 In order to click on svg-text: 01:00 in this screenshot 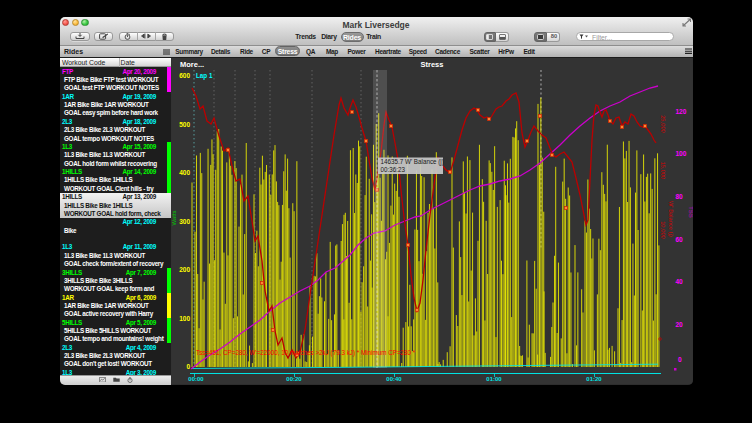, I will do `click(494, 379)`.